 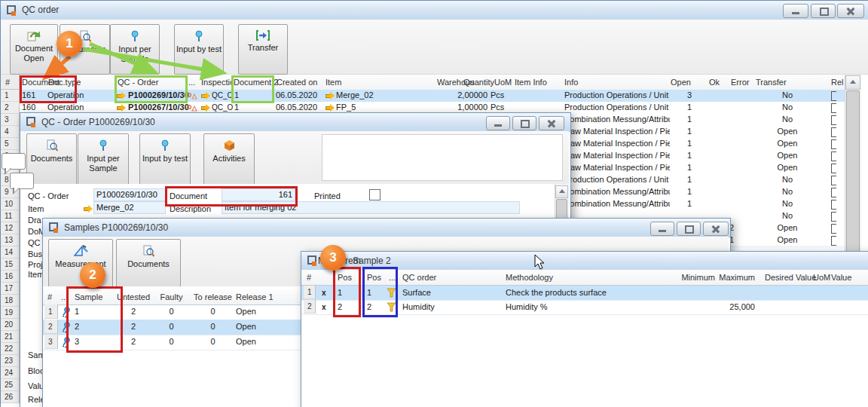 What do you see at coordinates (11, 373) in the screenshot?
I see `row-number: 24` at bounding box center [11, 373].